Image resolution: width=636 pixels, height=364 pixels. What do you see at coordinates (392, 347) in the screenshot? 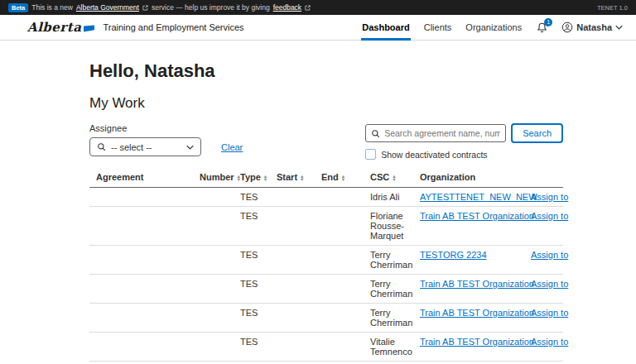
I see `cell-csc: Vitalie Temnenco` at bounding box center [392, 347].